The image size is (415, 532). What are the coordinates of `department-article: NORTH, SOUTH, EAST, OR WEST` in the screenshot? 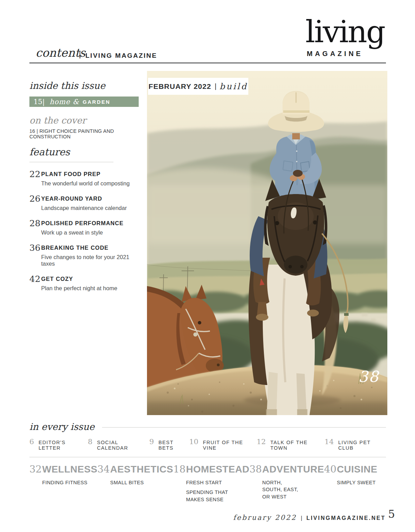 It's located at (282, 490).